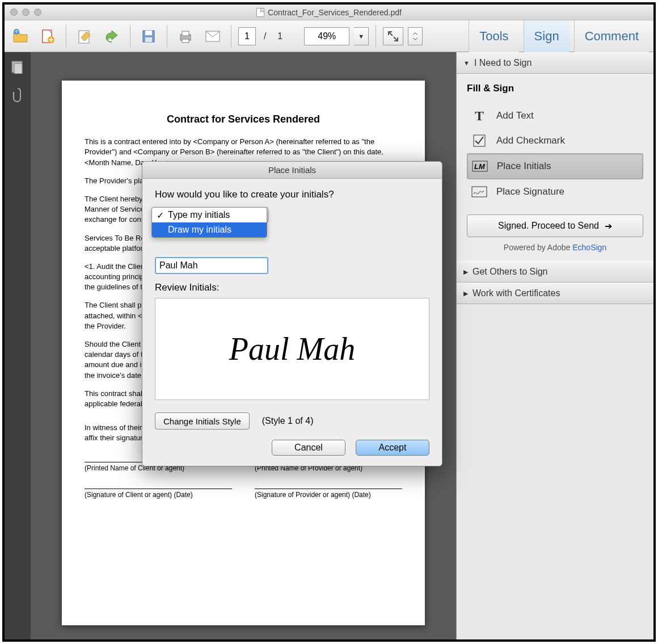  What do you see at coordinates (530, 192) in the screenshot?
I see `tool-label: Place Signature` at bounding box center [530, 192].